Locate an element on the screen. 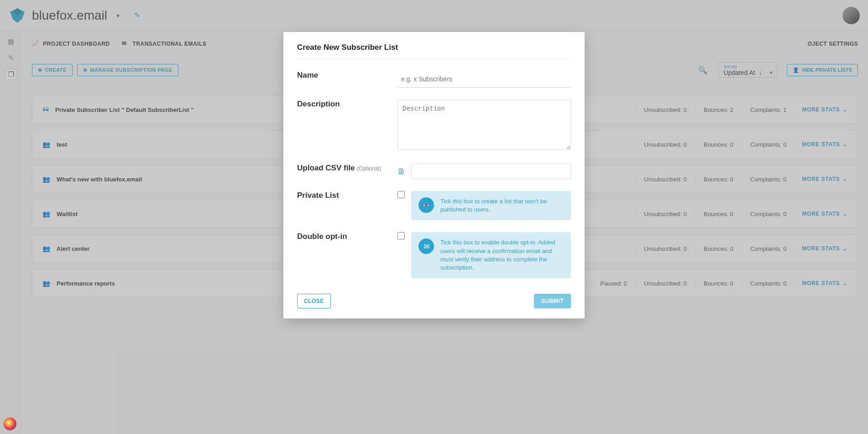  modal-title: Create New Subscriber List is located at coordinates (434, 51).